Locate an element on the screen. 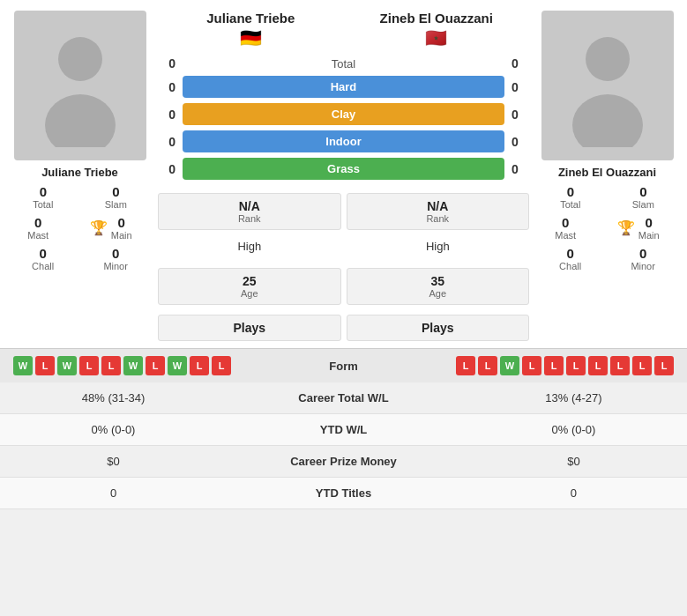 Image resolution: width=687 pixels, height=616 pixels. player2-plays-box: Plays is located at coordinates (438, 328).